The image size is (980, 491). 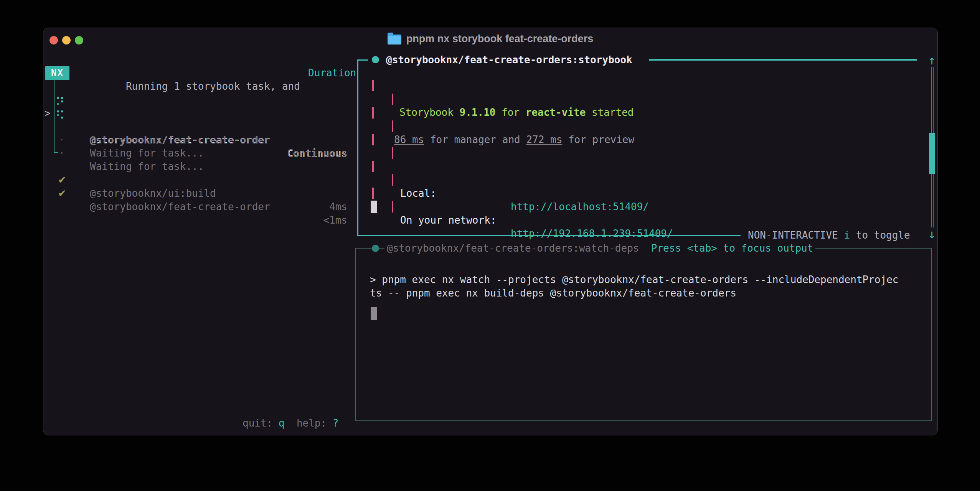 I want to click on quit-label: quit:, so click(x=257, y=423).